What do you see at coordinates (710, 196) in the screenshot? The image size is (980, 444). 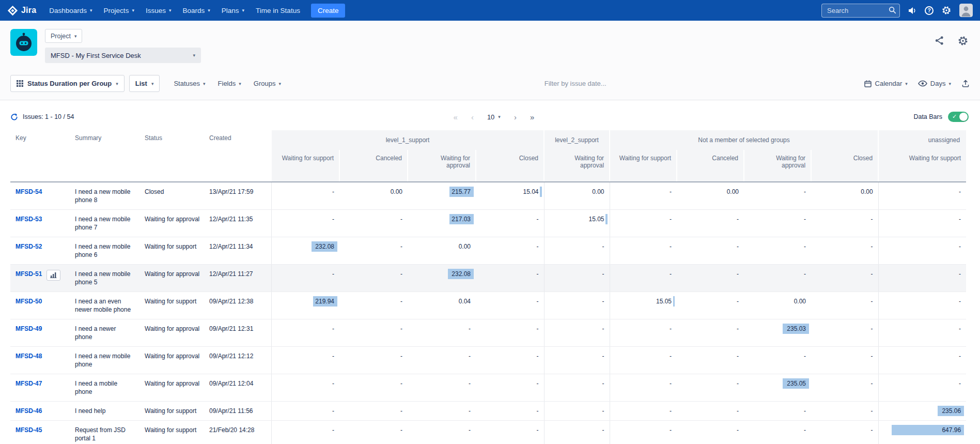 I see `duration-cell: 0.00` at bounding box center [710, 196].